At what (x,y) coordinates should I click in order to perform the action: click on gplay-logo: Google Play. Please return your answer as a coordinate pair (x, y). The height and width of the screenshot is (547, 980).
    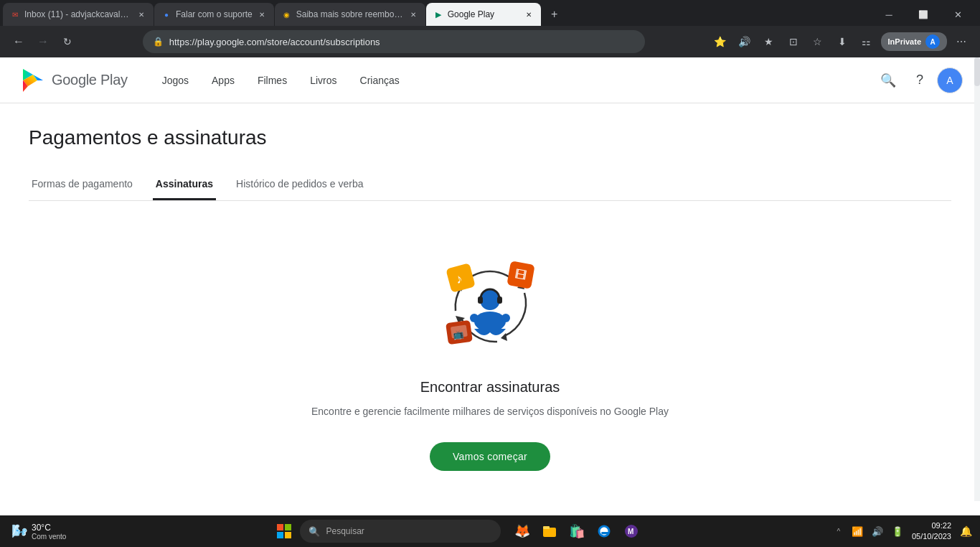
    Looking at the image, I should click on (72, 80).